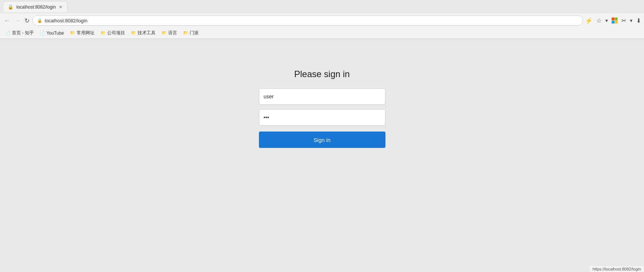  What do you see at coordinates (66, 21) in the screenshot?
I see `url-text: localhost:8082/login` at bounding box center [66, 21].